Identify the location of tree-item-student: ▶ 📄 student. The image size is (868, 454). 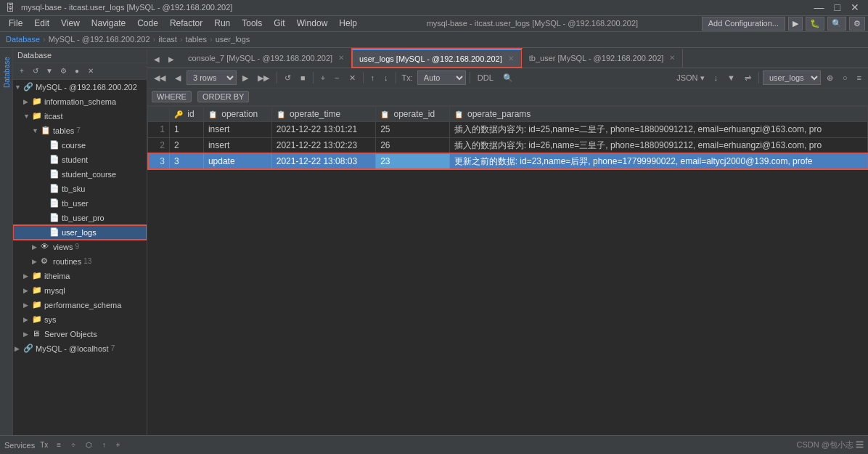
(80, 160).